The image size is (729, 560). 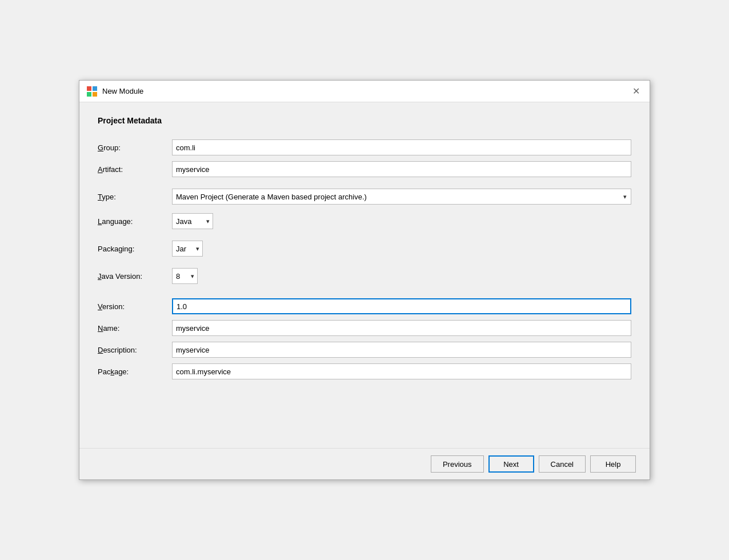 What do you see at coordinates (402, 169) in the screenshot?
I see `artifact-input` at bounding box center [402, 169].